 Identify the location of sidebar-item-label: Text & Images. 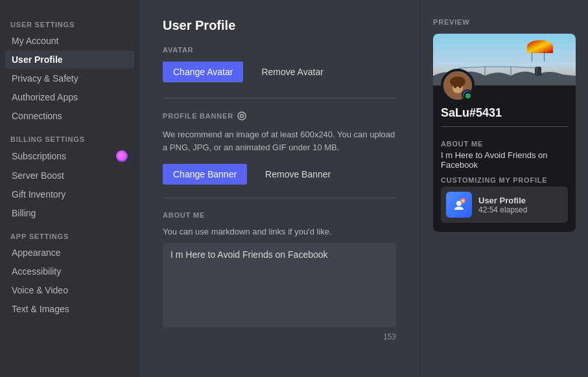
(40, 309).